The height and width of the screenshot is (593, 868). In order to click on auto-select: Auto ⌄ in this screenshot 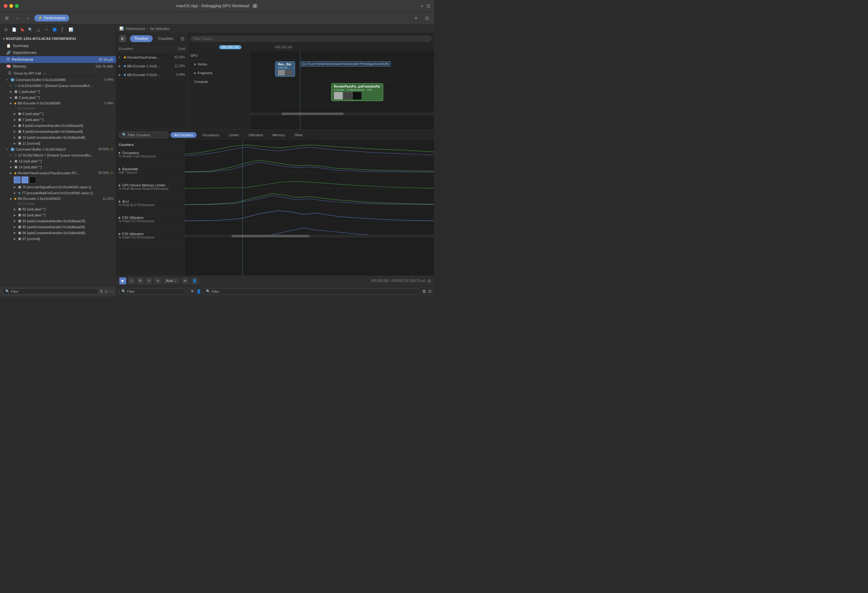, I will do `click(171, 281)`.